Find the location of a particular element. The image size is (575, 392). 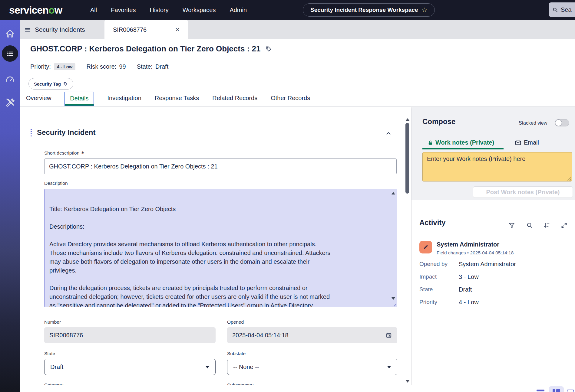

change-value: 3 - Low is located at coordinates (469, 277).